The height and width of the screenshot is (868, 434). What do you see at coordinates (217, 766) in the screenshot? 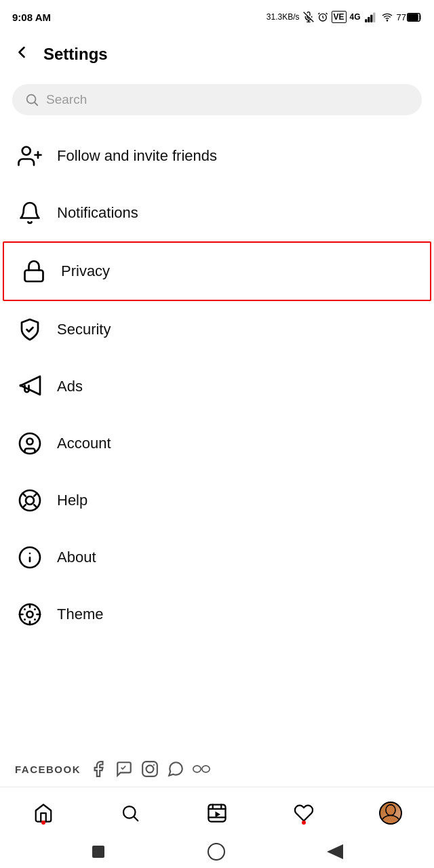
I see `facebook-section: FACEBOOK` at bounding box center [217, 766].